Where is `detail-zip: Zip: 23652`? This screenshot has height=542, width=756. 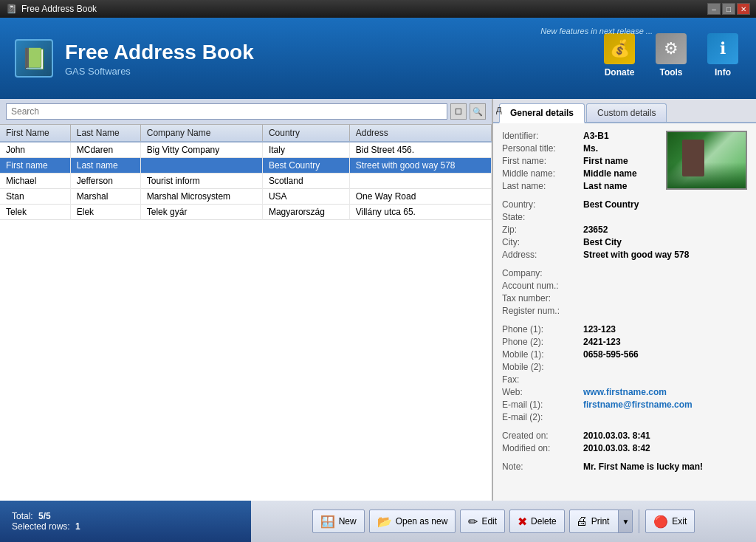
detail-zip: Zip: 23652 is located at coordinates (625, 230).